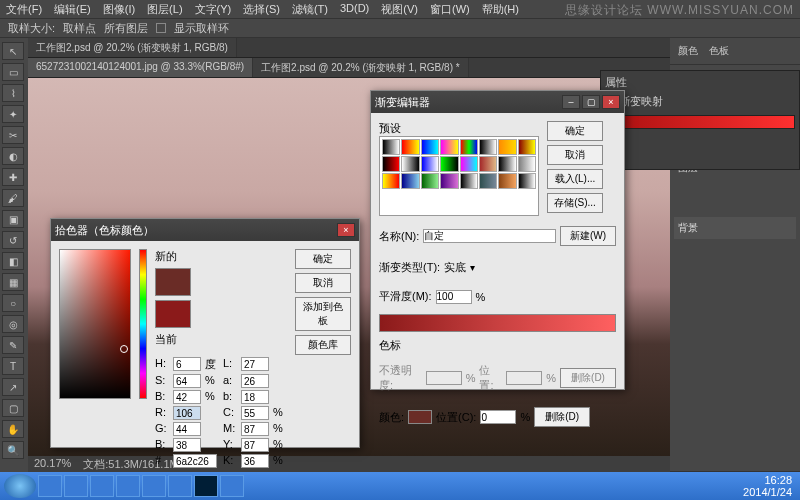 The height and width of the screenshot is (500, 800). Describe the element at coordinates (255, 364) in the screenshot. I see `l-input` at that location.